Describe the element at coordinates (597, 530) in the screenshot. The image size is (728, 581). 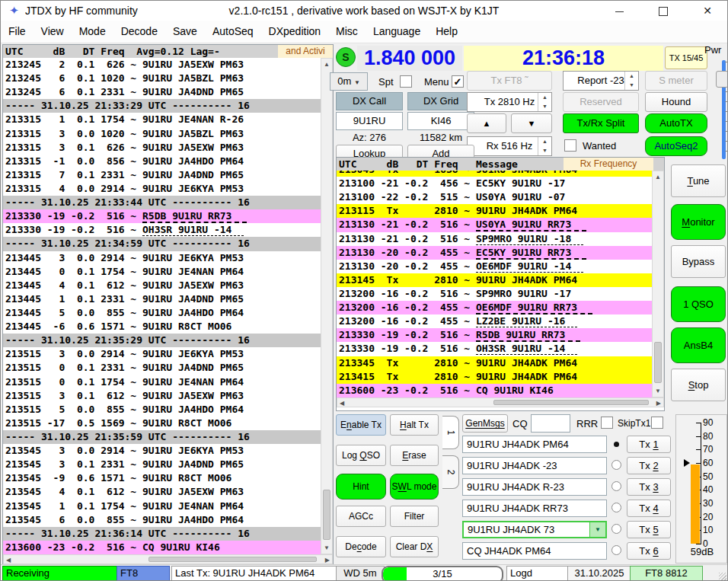
I see `chevron-down-icon: ▼` at that location.